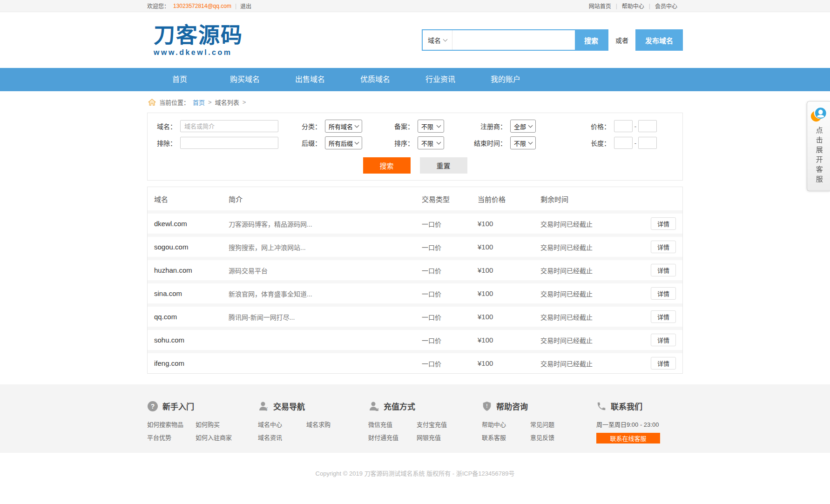 The image size is (830, 504). Describe the element at coordinates (191, 270) in the screenshot. I see `domain-name: huzhan.com` at that location.